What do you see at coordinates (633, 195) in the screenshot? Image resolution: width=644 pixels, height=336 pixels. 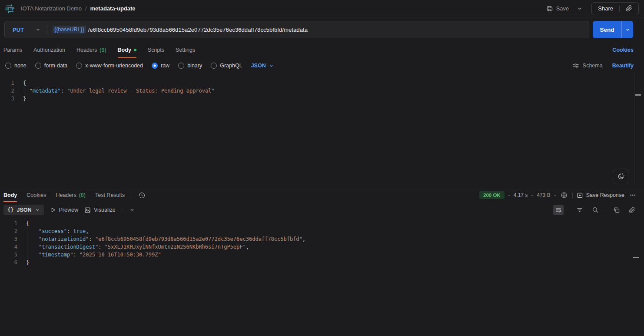 I see `response-more-button` at bounding box center [633, 195].